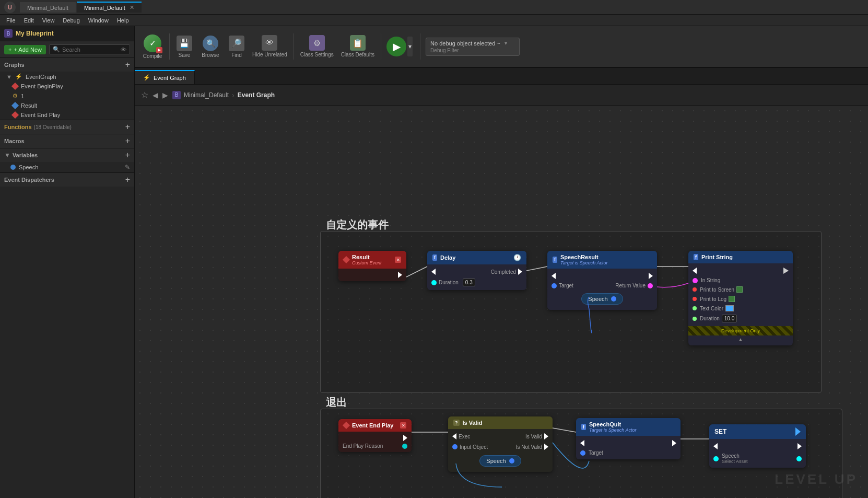 Image resolution: width=868 pixels, height=498 pixels. I want to click on class-defaults-button: 📋 Class Defaults, so click(358, 47).